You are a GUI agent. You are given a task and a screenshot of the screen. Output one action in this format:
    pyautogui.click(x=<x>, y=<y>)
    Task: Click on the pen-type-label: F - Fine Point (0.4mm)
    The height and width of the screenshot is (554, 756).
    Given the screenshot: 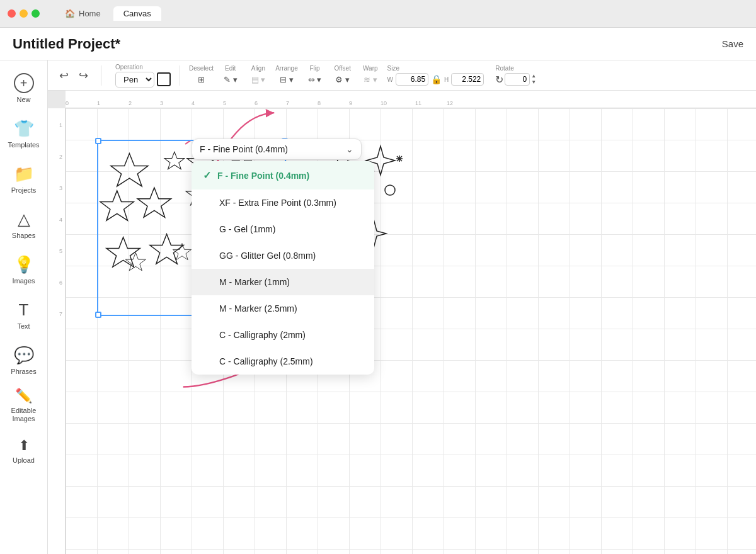 What is the action you would take?
    pyautogui.click(x=244, y=149)
    